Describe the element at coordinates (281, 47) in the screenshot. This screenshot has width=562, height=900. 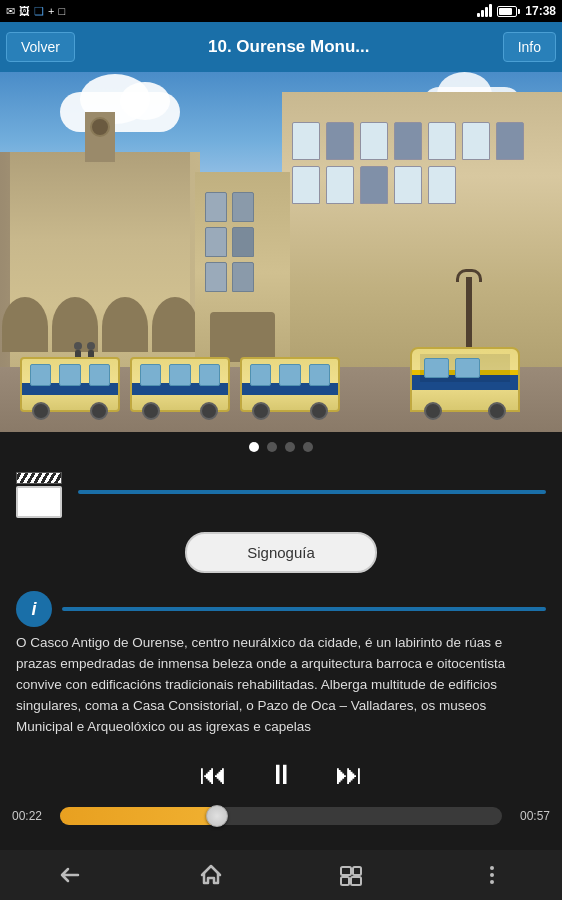
I see `app-header: Volver 10. Ourense Monu... Info` at that location.